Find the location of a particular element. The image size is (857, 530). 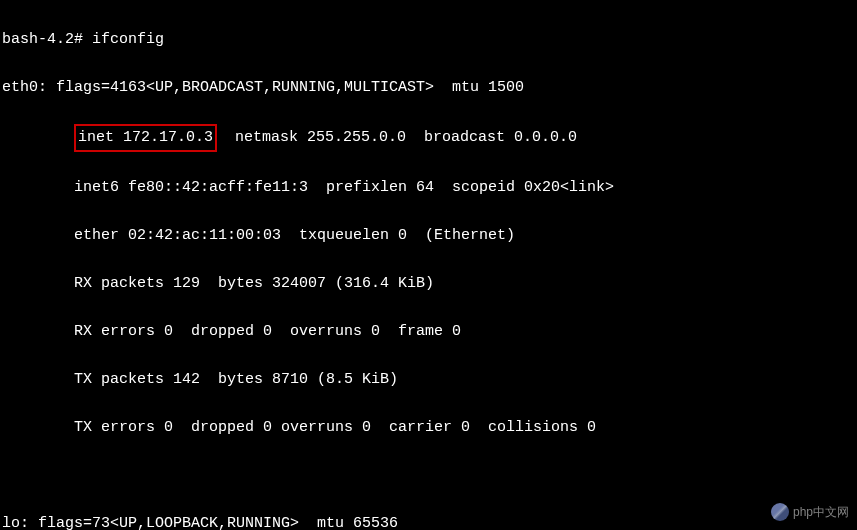

eth0-tx-errors: TX errors 0 dropped 0 overruns 0 carrier… is located at coordinates (428, 428).